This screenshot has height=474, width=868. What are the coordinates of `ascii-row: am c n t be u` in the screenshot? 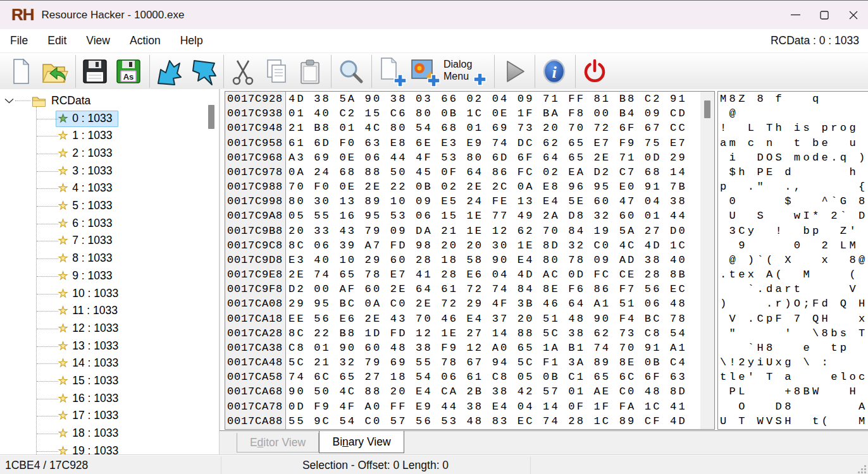 It's located at (794, 144).